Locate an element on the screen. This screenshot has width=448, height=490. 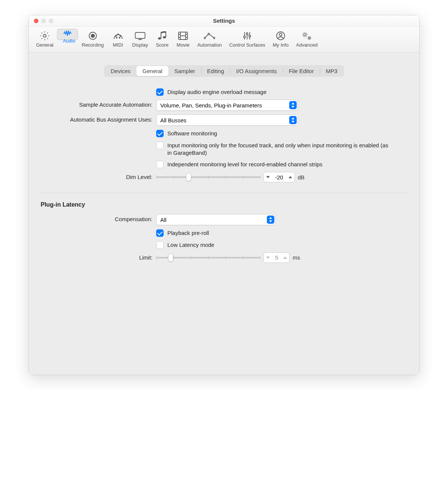
titlebar: Settings is located at coordinates (224, 21).